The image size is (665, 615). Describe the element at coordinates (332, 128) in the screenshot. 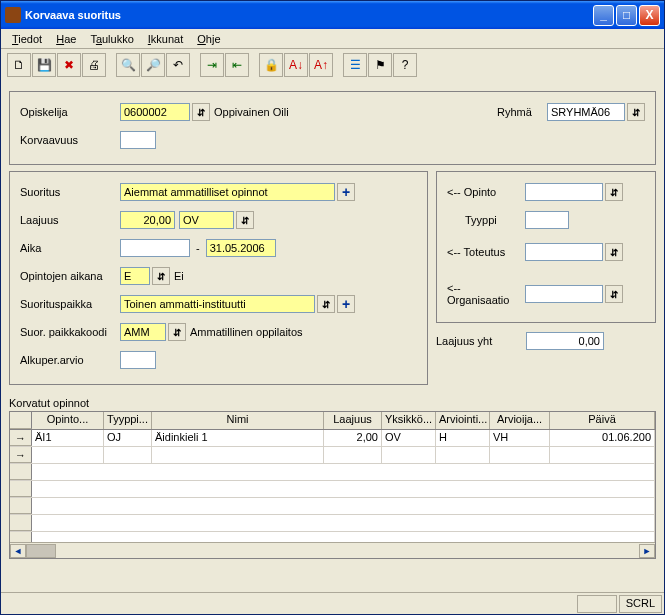

I see `student-panel: Opiskelija ⇵ Oppivainen Oili Ryhmä ⇵ Kor…` at that location.